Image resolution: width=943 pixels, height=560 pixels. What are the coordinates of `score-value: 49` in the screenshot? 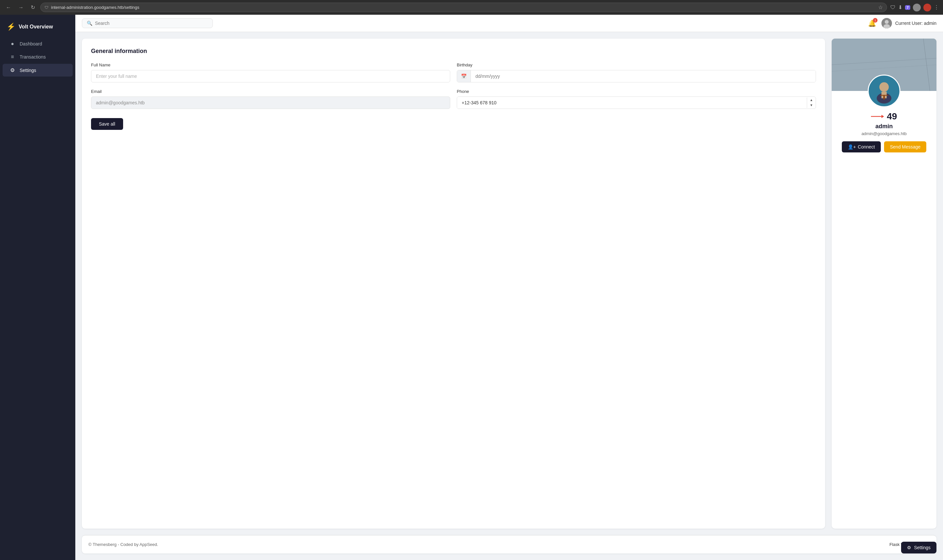 It's located at (892, 116).